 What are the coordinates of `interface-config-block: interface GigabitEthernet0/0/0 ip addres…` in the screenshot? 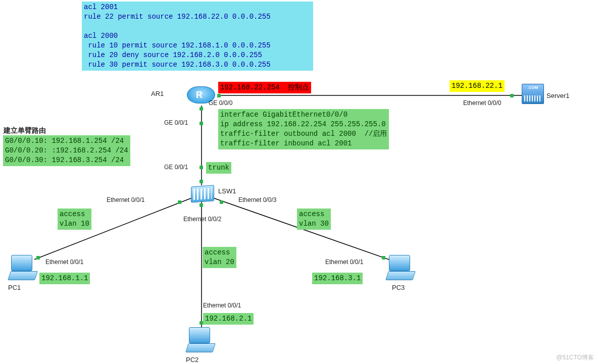 It's located at (304, 129).